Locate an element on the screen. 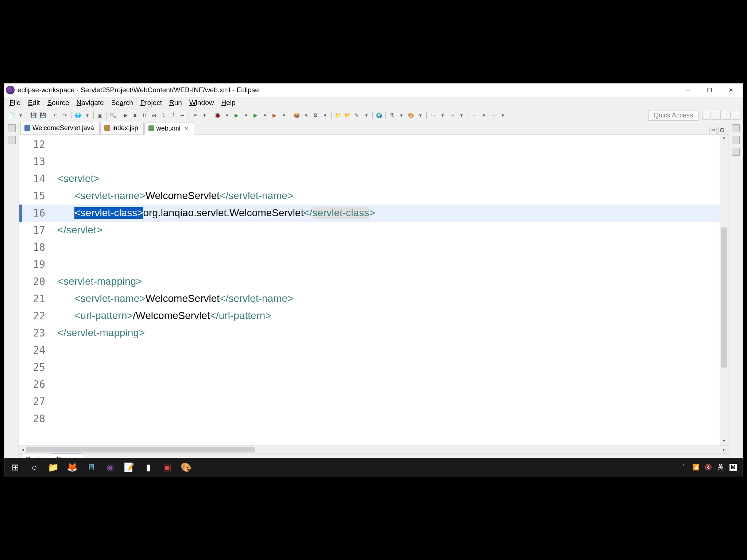 The image size is (747, 560). this-pc-icon: 🖥 is located at coordinates (91, 467).